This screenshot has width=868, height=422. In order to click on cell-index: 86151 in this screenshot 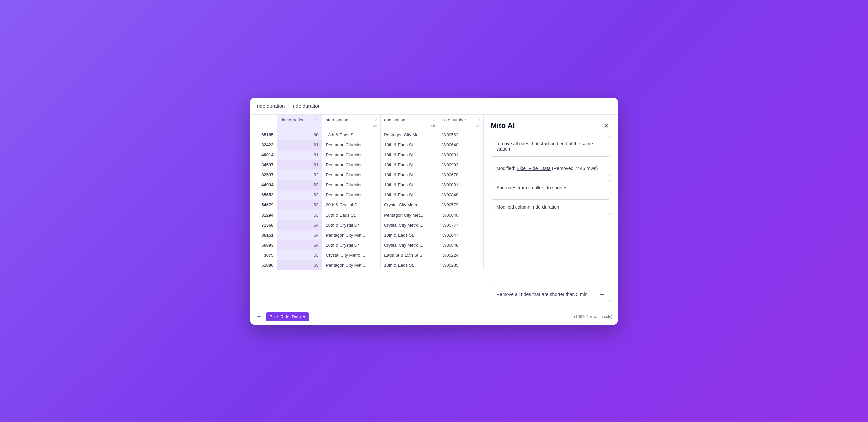, I will do `click(264, 235)`.